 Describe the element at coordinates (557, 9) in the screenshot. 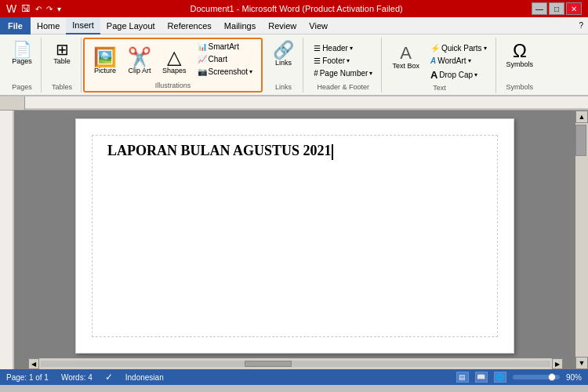

I see `maximize-button: □` at that location.